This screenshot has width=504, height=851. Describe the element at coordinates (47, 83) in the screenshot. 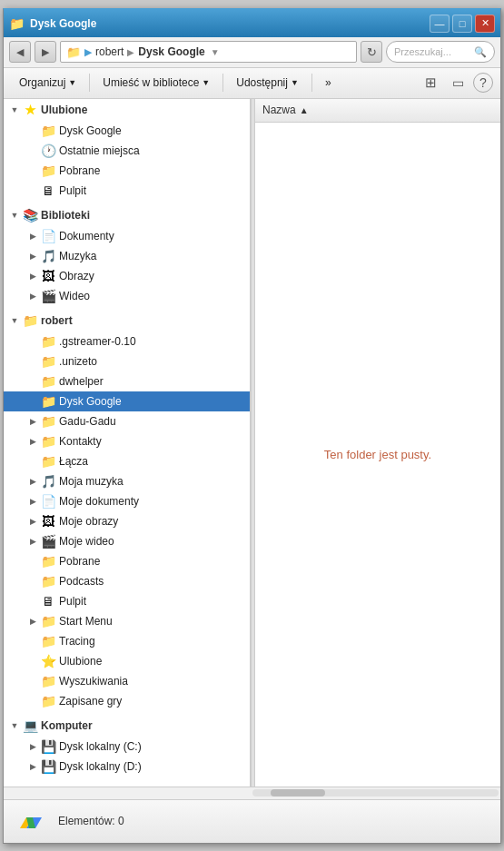

I see `organizuj-button: Organizuj ▼` at that location.